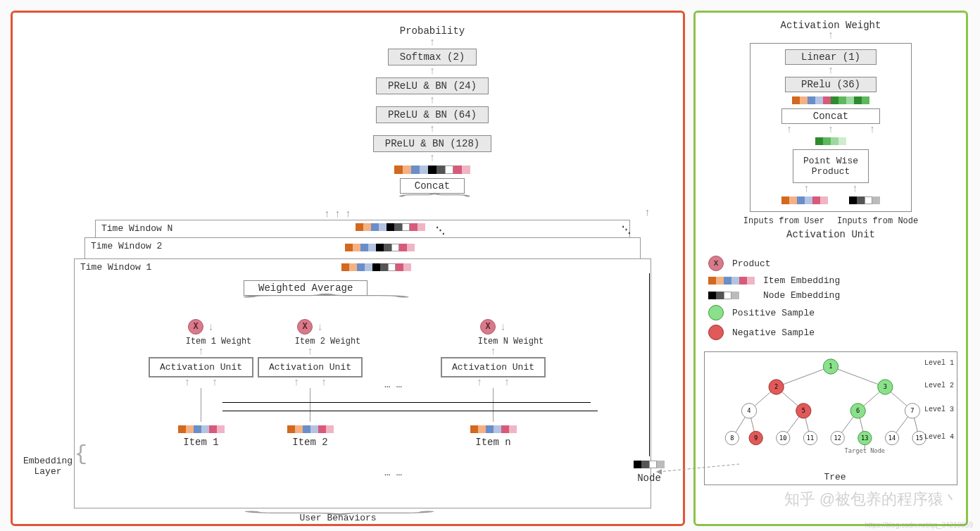  Describe the element at coordinates (831, 298) in the screenshot. I see `legend: X Product Item Embedding Node Embedding …` at that location.